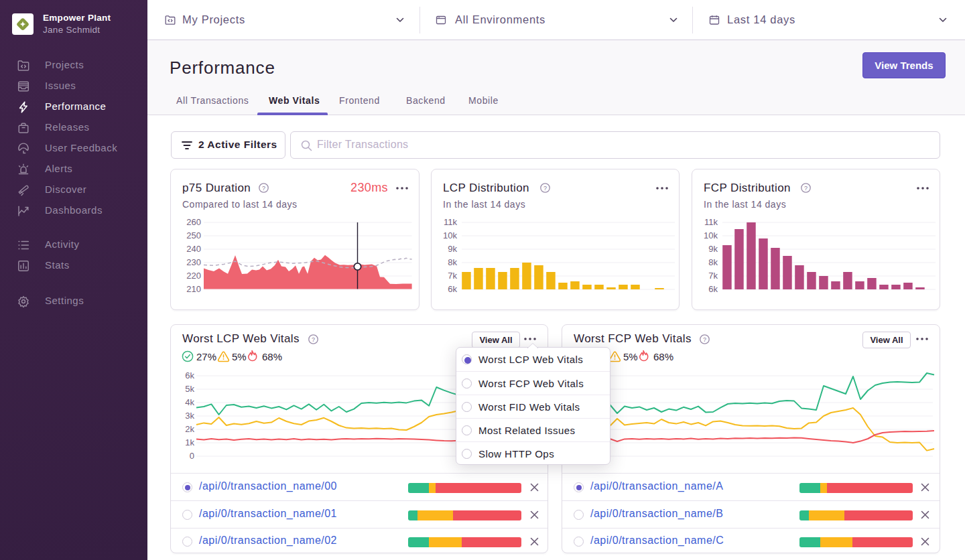 The height and width of the screenshot is (560, 965). What do you see at coordinates (190, 415) in the screenshot?
I see `svg-text: 3k` at bounding box center [190, 415].